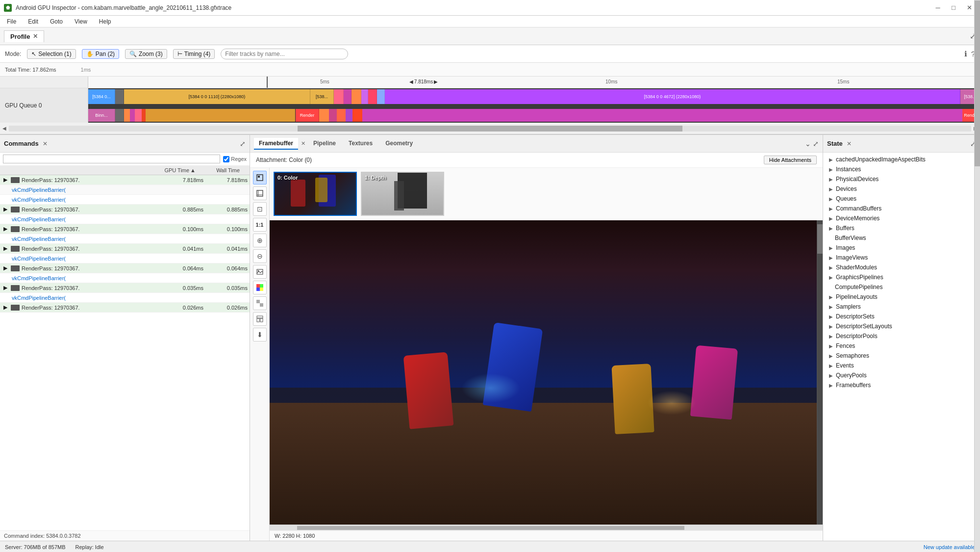  I want to click on menu-file: File, so click(12, 22).